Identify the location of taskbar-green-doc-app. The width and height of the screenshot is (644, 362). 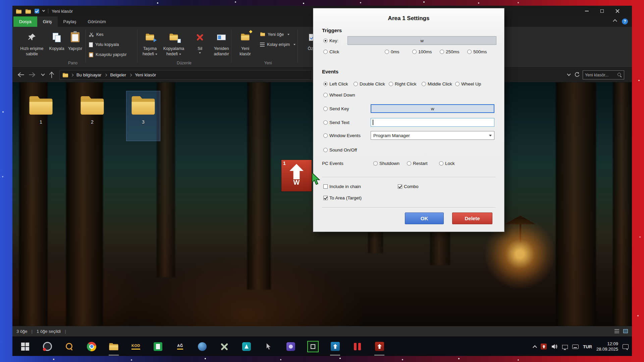
(158, 347).